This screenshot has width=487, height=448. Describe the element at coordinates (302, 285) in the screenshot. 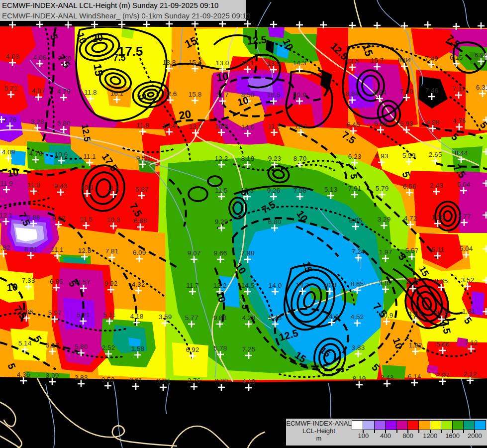

I see `station-value: 14.2` at that location.